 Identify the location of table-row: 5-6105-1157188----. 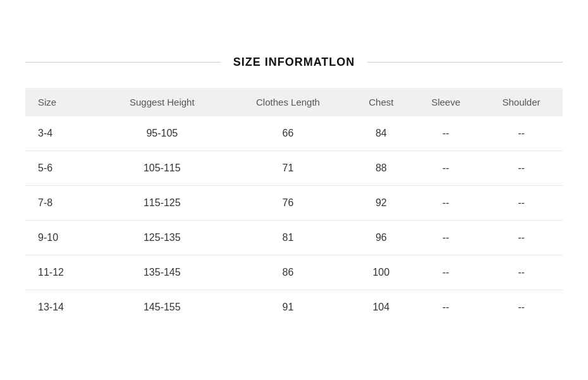
(294, 168).